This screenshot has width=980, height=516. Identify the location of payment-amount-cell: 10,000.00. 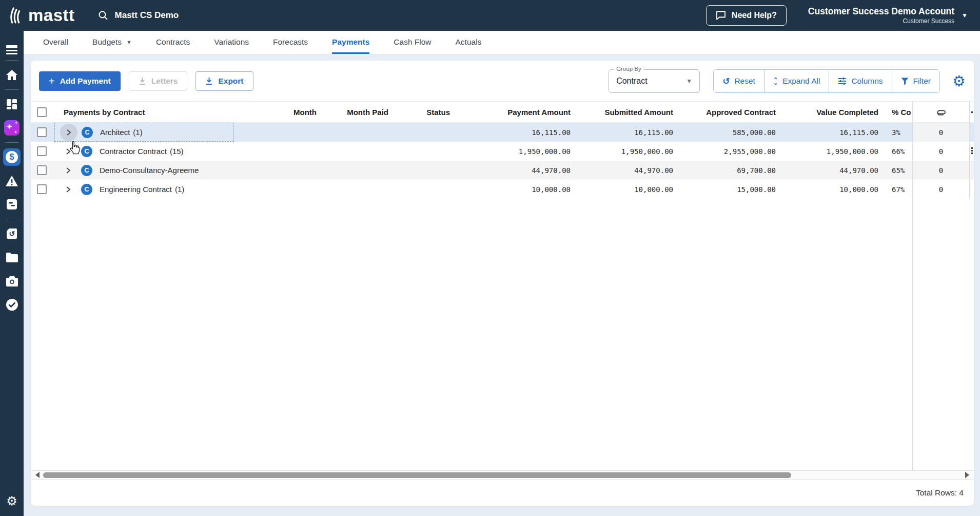
(512, 189).